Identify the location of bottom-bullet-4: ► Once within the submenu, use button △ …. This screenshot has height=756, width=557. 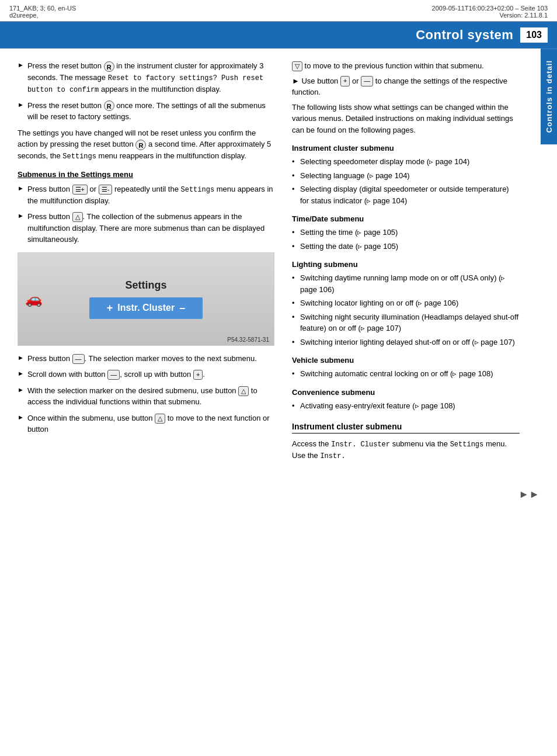
(146, 424).